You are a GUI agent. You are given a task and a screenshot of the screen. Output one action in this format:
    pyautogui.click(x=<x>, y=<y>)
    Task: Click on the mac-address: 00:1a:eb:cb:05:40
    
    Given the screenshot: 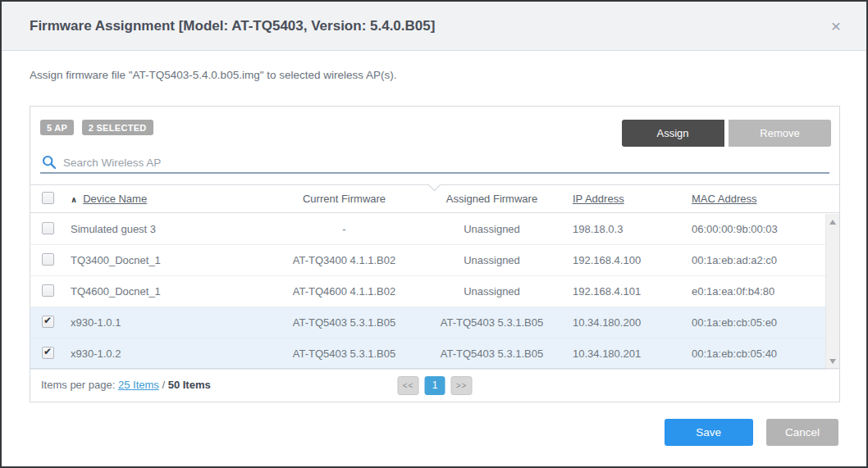 What is the action you would take?
    pyautogui.click(x=763, y=354)
    